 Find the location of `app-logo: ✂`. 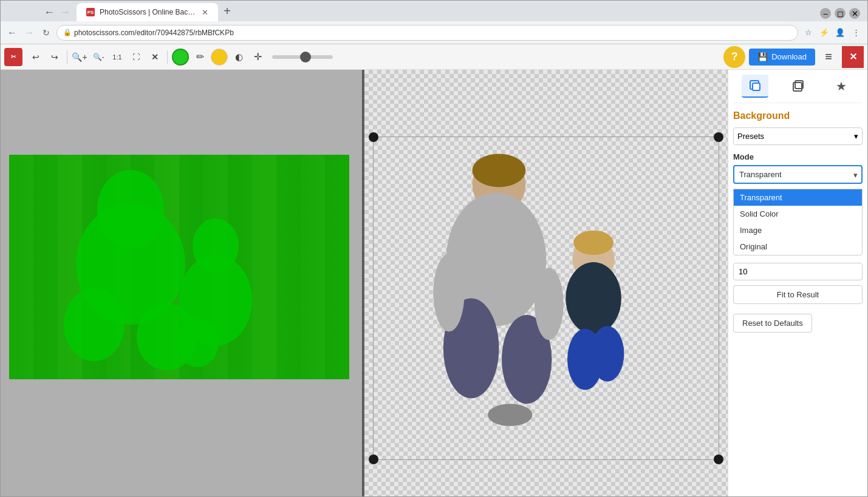

app-logo: ✂ is located at coordinates (13, 57).